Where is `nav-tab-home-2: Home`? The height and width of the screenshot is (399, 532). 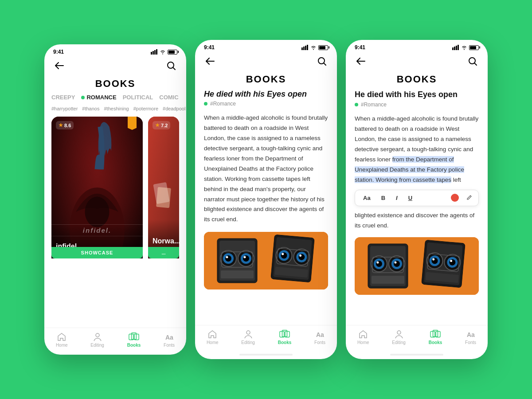 nav-tab-home-2: Home is located at coordinates (213, 337).